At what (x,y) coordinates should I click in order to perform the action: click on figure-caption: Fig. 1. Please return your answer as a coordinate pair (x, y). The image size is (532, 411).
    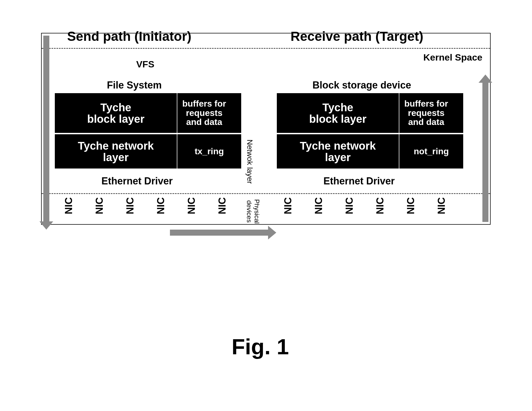
    Looking at the image, I should click on (260, 347).